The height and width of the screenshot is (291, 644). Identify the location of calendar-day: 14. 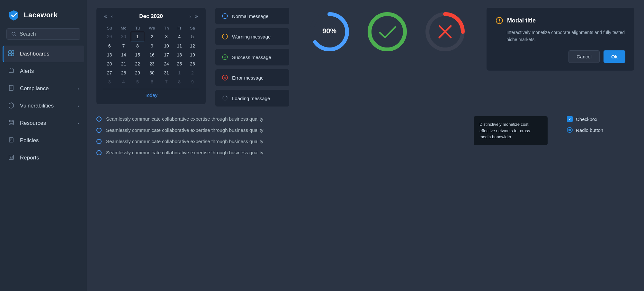
(123, 55).